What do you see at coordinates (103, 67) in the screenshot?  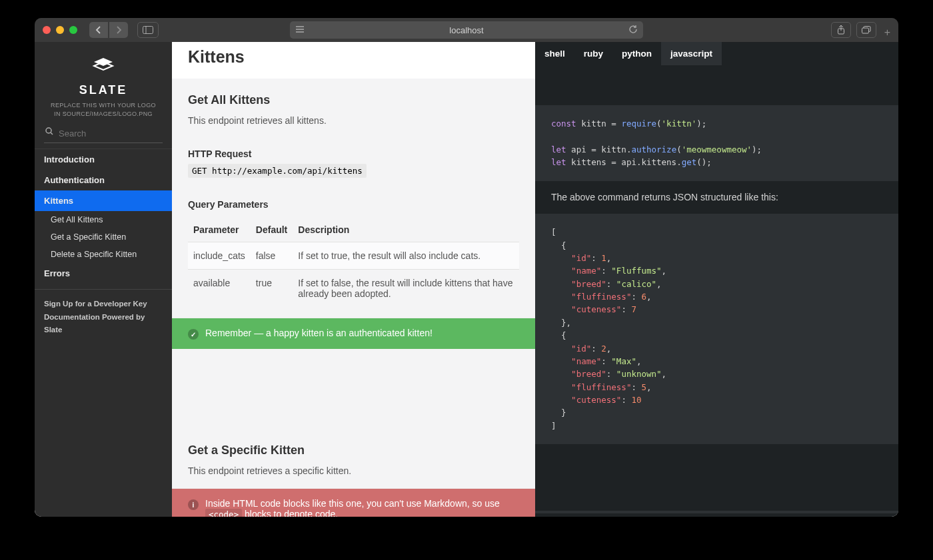 I see `slate-logo-icon` at bounding box center [103, 67].